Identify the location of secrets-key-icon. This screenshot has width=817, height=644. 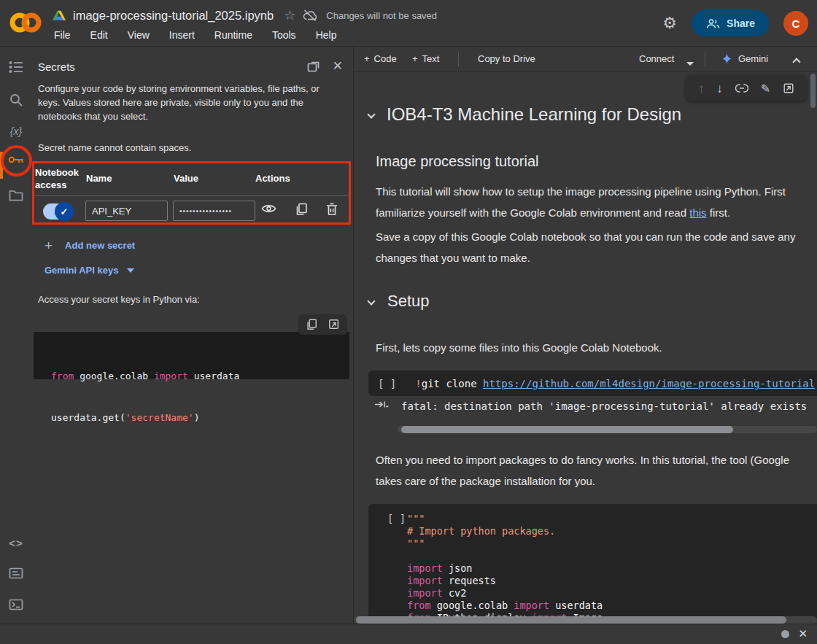
(16, 160).